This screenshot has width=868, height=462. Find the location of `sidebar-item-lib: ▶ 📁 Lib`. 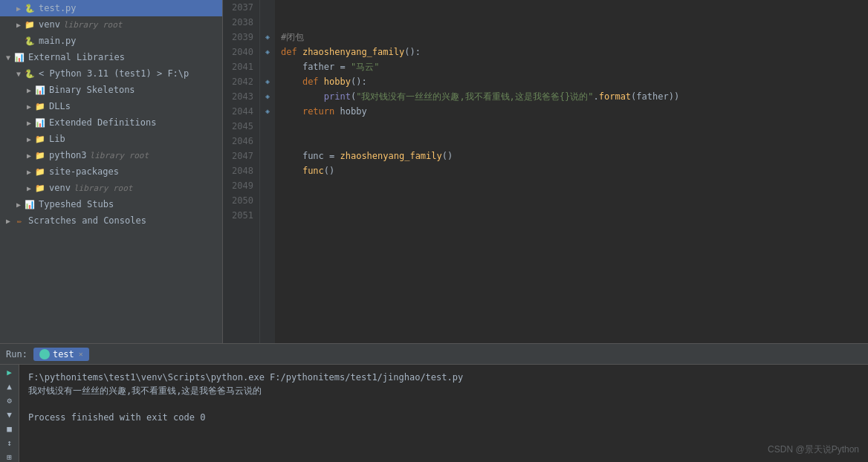

sidebar-item-lib: ▶ 📁 Lib is located at coordinates (111, 139).